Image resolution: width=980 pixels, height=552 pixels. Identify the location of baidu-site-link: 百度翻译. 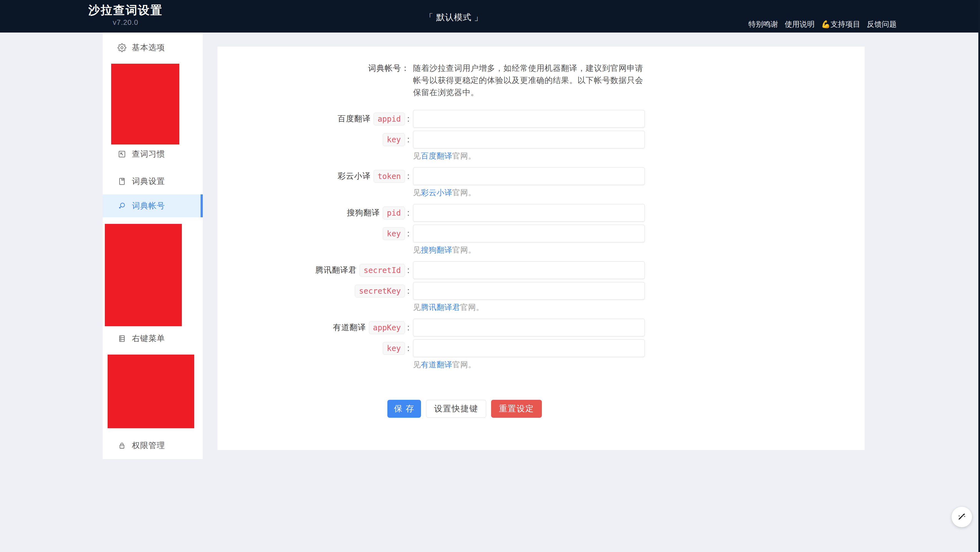
(437, 156).